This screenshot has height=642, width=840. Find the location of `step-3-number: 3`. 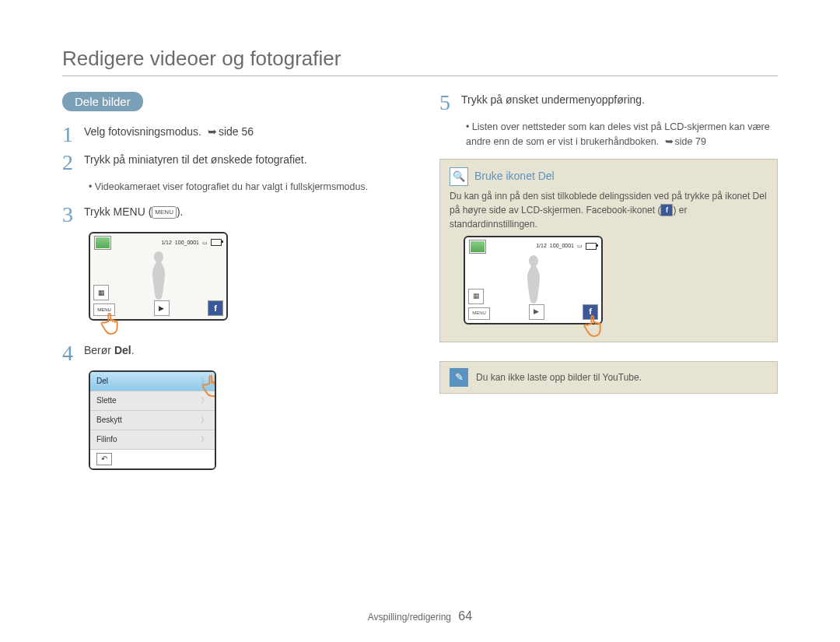

step-3-number: 3 is located at coordinates (73, 215).